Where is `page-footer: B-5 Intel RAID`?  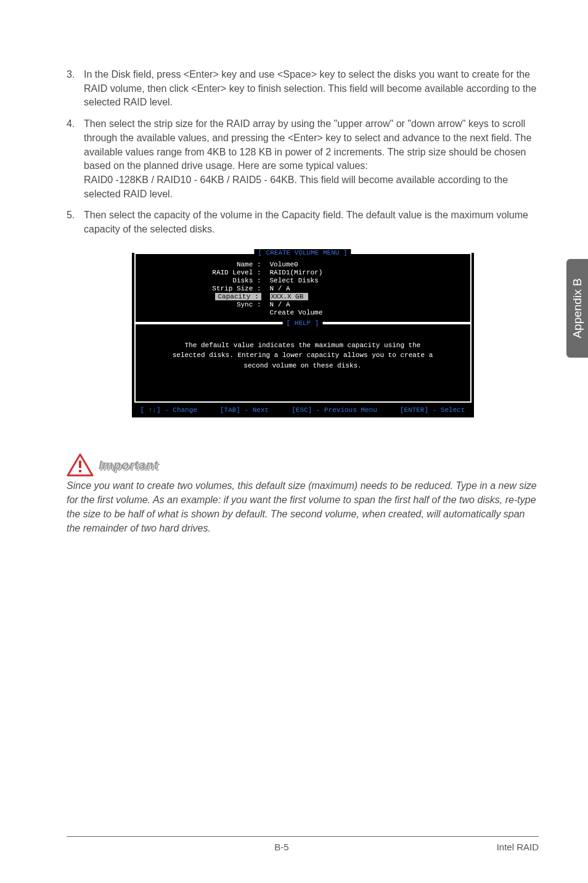 page-footer: B-5 Intel RAID is located at coordinates (303, 844).